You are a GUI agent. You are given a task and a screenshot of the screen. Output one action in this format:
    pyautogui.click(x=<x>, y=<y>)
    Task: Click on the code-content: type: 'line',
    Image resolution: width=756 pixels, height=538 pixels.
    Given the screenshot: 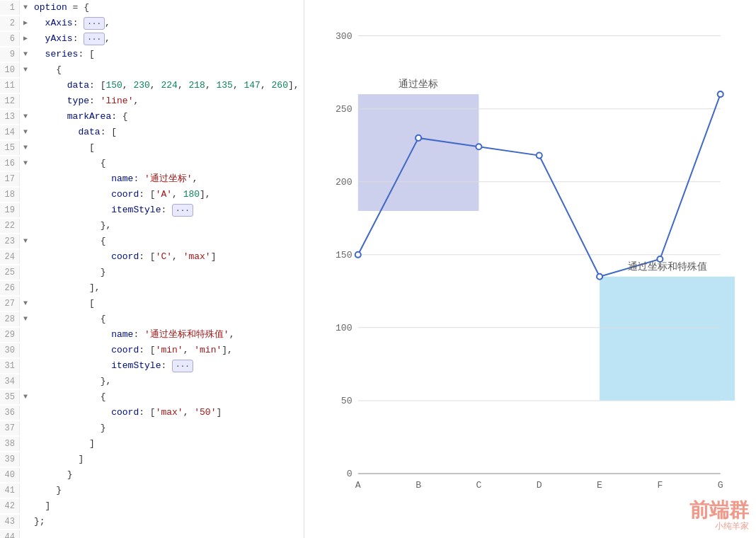 What is the action you would take?
    pyautogui.click(x=167, y=101)
    